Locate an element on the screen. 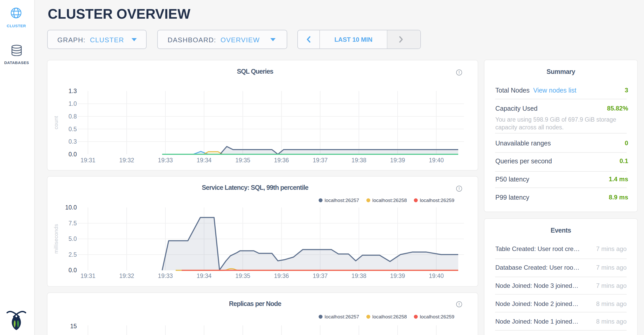 This screenshot has width=644, height=335. svg-text: 7.5 is located at coordinates (73, 223).